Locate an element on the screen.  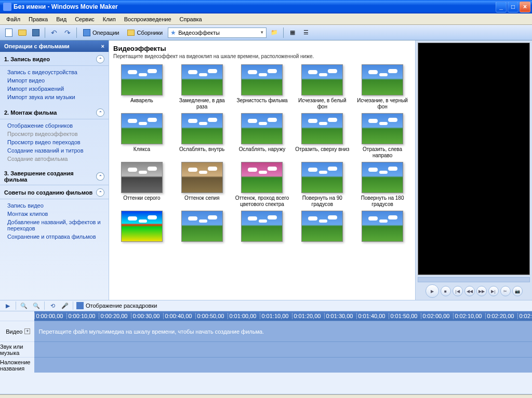
minimize-button: _ is located at coordinates (501, 7).